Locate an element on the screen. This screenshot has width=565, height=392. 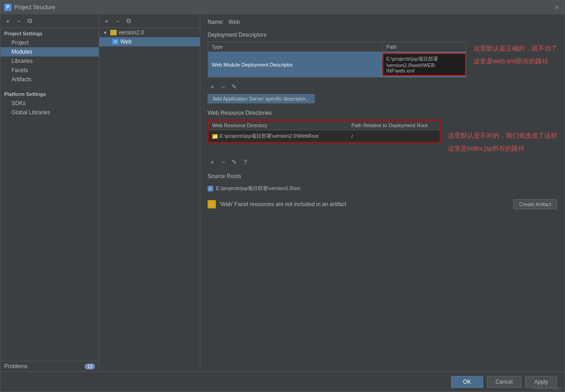
source-path: E:\projects\jsp项目部署\version2.0\src is located at coordinates (258, 188).